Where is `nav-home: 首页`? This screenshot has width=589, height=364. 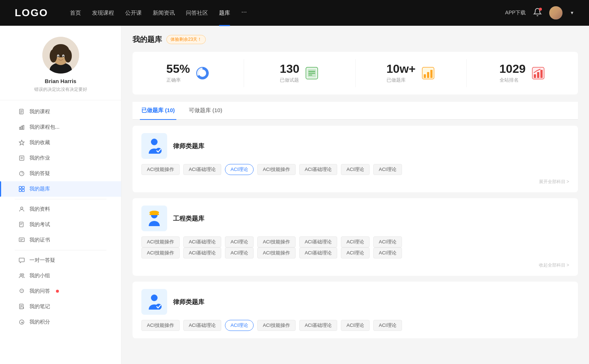
nav-home: 首页 is located at coordinates (75, 13).